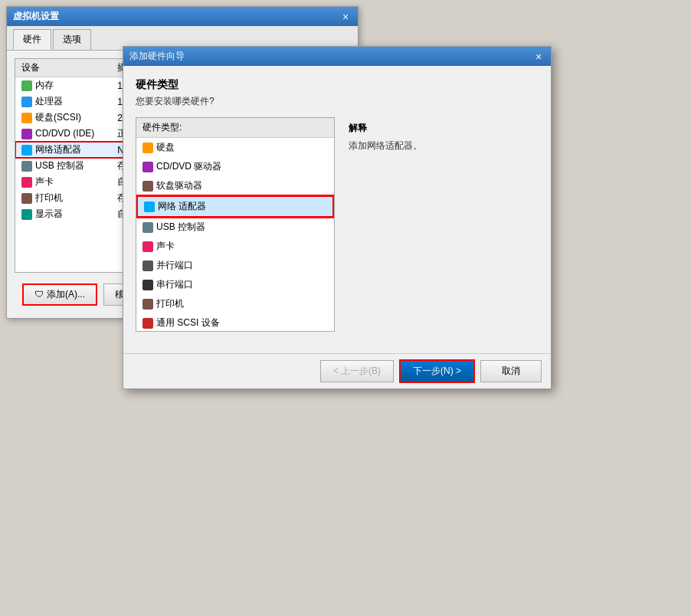 This screenshot has height=616, width=691. What do you see at coordinates (181, 227) in the screenshot?
I see `list-item-label: USB 控制器` at bounding box center [181, 227].